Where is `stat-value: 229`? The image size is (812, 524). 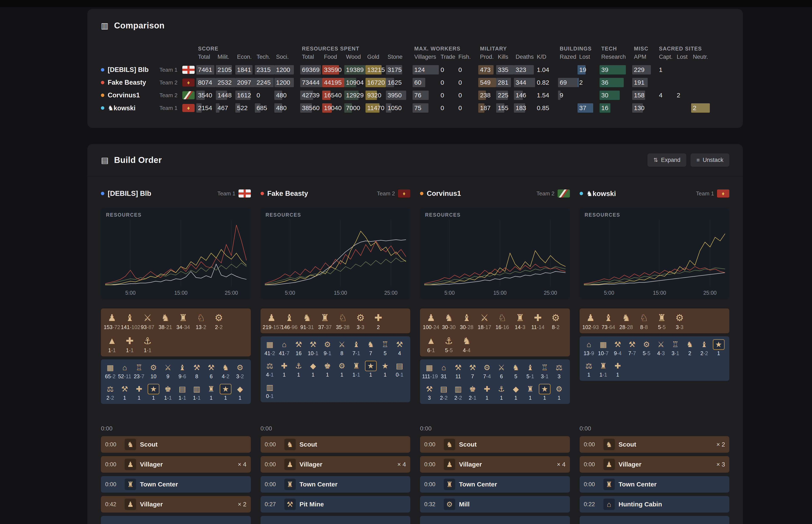
stat-value: 229 is located at coordinates (638, 70).